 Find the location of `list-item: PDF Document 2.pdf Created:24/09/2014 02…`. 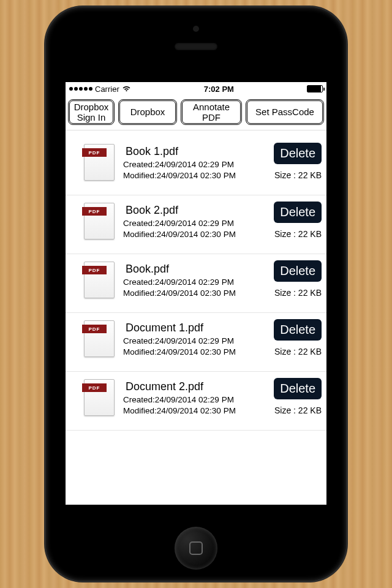

list-item: PDF Document 2.pdf Created:24/09/2014 02… is located at coordinates (196, 401).